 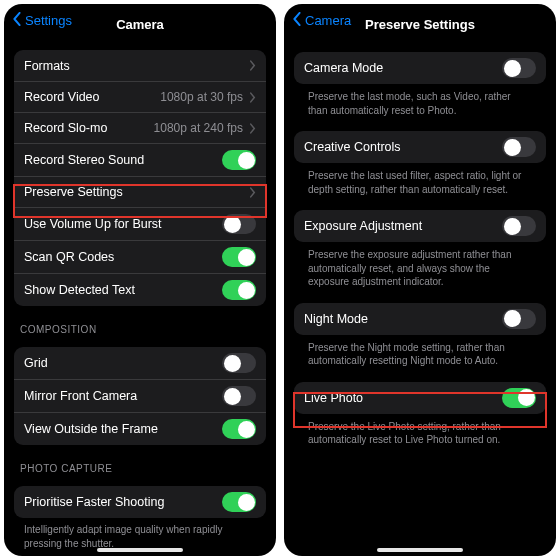 What do you see at coordinates (519, 398) in the screenshot?
I see `toggle-live-photo` at bounding box center [519, 398].